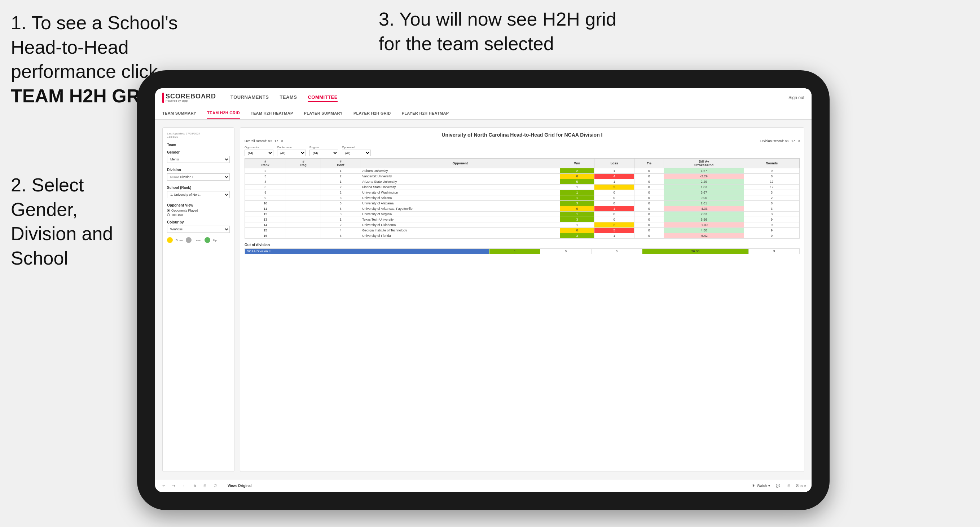 This screenshot has height=527, width=980. Describe the element at coordinates (425, 113) in the screenshot. I see `subnav-player-h2h-heatmap: PLAYER H2H HEATMAP` at that location.